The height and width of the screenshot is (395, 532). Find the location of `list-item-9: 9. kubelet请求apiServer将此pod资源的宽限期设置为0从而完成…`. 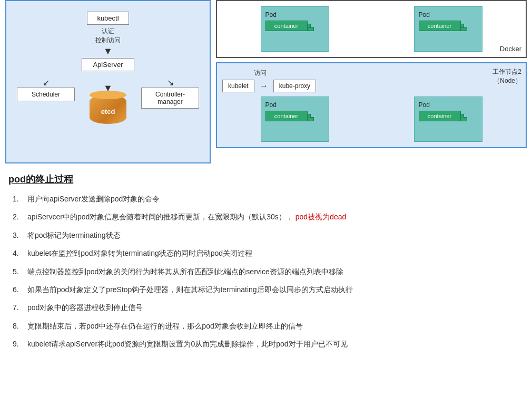

list-item-9: 9. kubelet请求apiServer将此pod资源的宽限期设置为0从而完成… is located at coordinates (268, 344).